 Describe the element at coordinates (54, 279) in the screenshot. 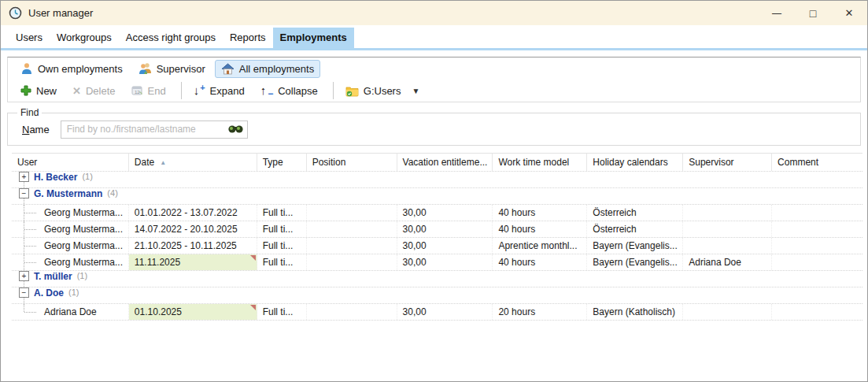

I see `group-name: T. müller` at that location.